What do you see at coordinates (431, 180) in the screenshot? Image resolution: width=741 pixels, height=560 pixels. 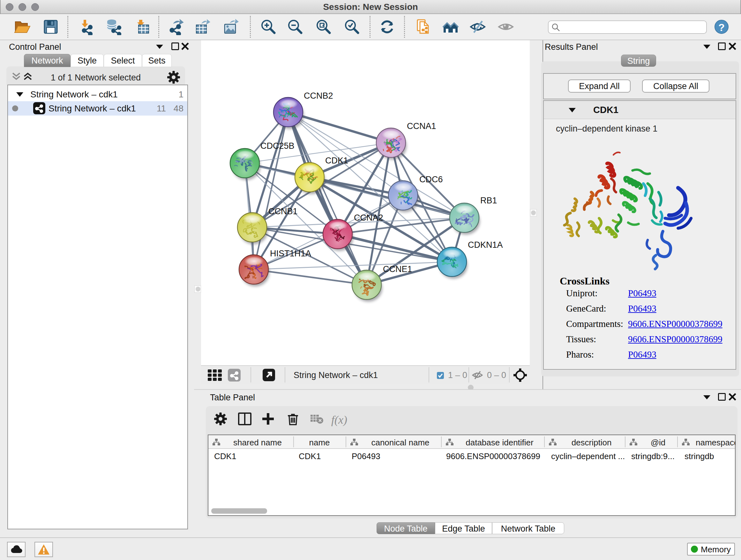 I see `svg-text: CDC6` at bounding box center [431, 180].